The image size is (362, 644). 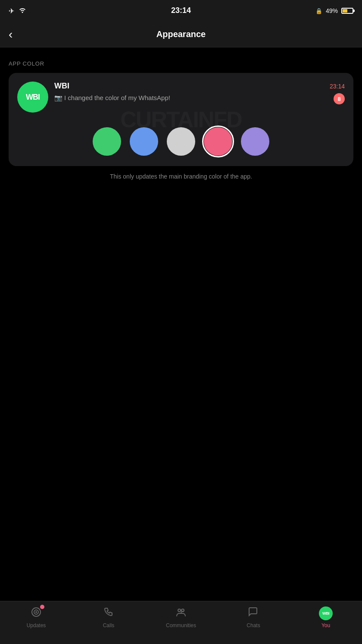 What do you see at coordinates (181, 97) in the screenshot?
I see `chat-preview: WBI WBI 23:14 📷I changed the color of my…` at bounding box center [181, 97].